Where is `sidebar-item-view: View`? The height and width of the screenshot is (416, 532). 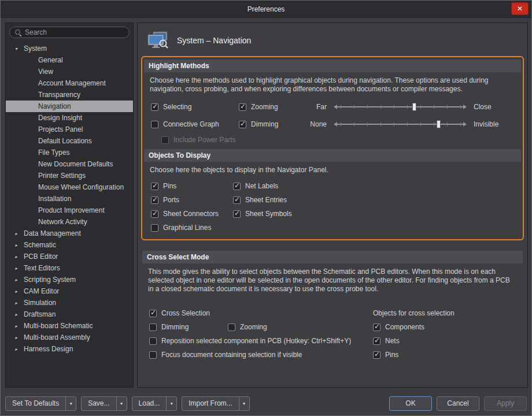 sidebar-item-view: View is located at coordinates (69, 72).